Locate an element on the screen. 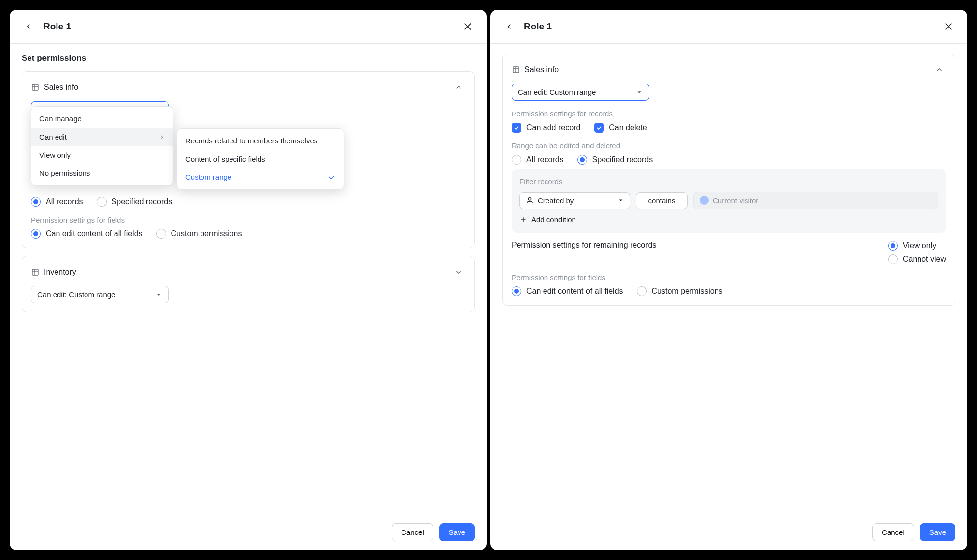 This screenshot has width=977, height=560. records-label: Permission settings for records is located at coordinates (729, 114).